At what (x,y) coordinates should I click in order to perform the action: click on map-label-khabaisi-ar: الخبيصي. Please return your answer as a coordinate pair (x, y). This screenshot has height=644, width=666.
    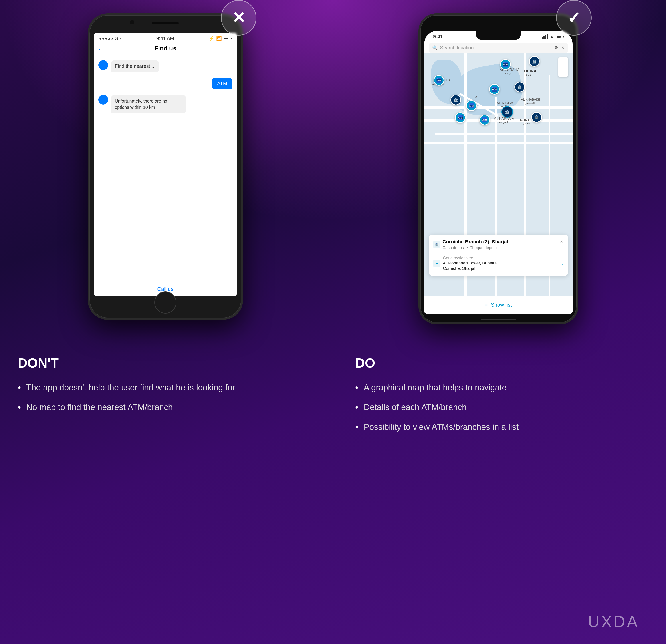
    Looking at the image, I should click on (530, 103).